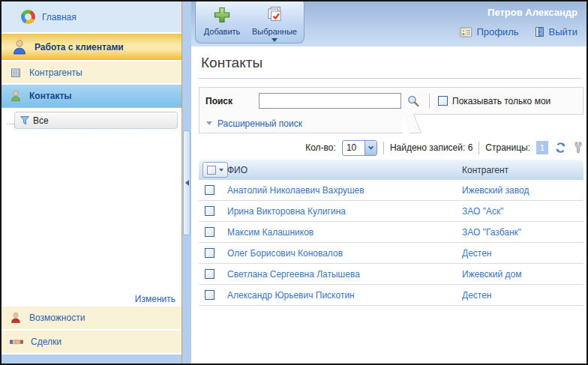  Describe the element at coordinates (392, 190) in the screenshot. I see `table-row: Анатолий Николаевич Вахрушев Ижевский за…` at that location.